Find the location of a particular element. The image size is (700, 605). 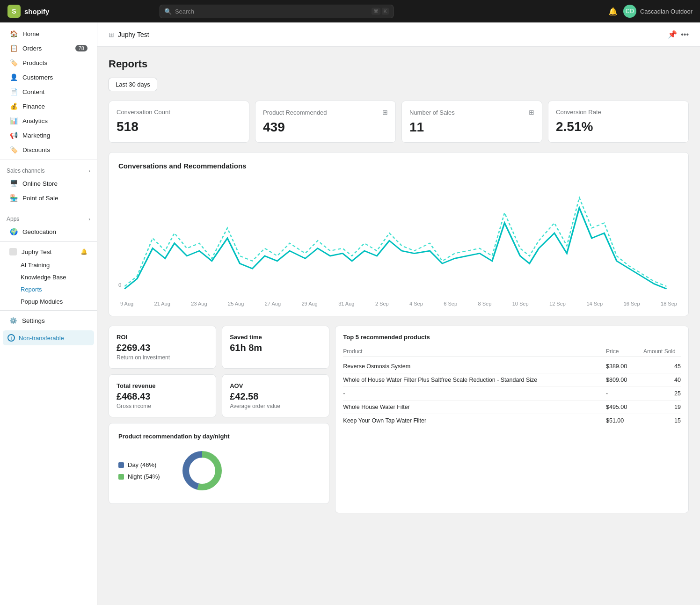

sidebar-item-analytics: 📊 Analytics is located at coordinates (49, 121).